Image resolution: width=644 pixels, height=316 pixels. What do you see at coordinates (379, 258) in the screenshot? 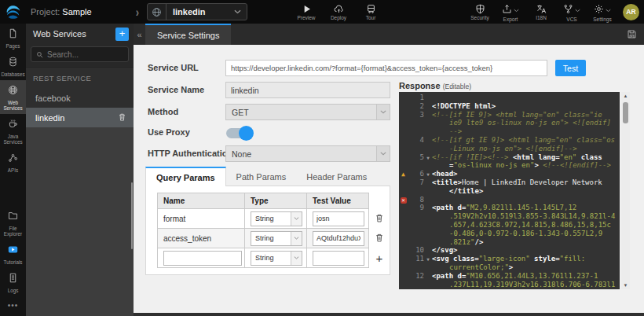
I see `add-param-button: +` at bounding box center [379, 258].